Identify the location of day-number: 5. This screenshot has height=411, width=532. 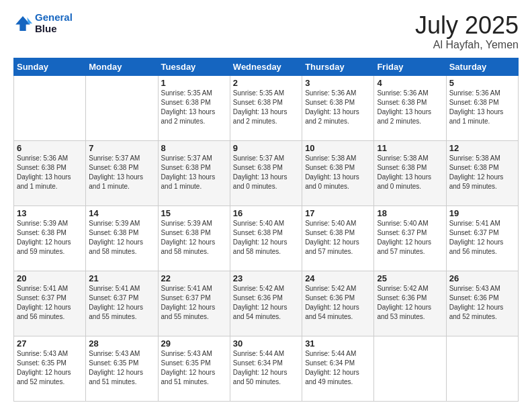
(482, 83).